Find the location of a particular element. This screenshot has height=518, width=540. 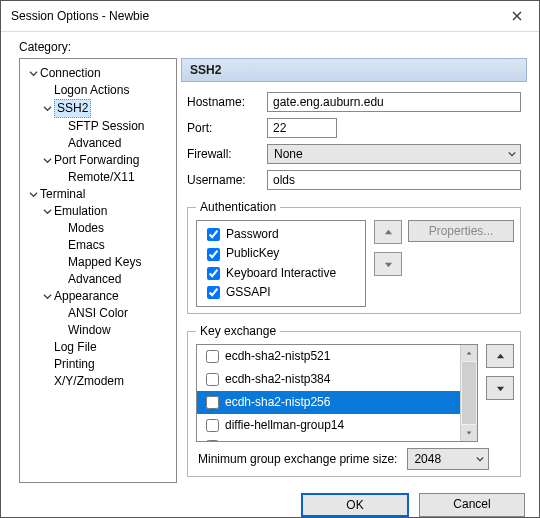

kx-item: diffie-hellman-group14 is located at coordinates (328, 426).